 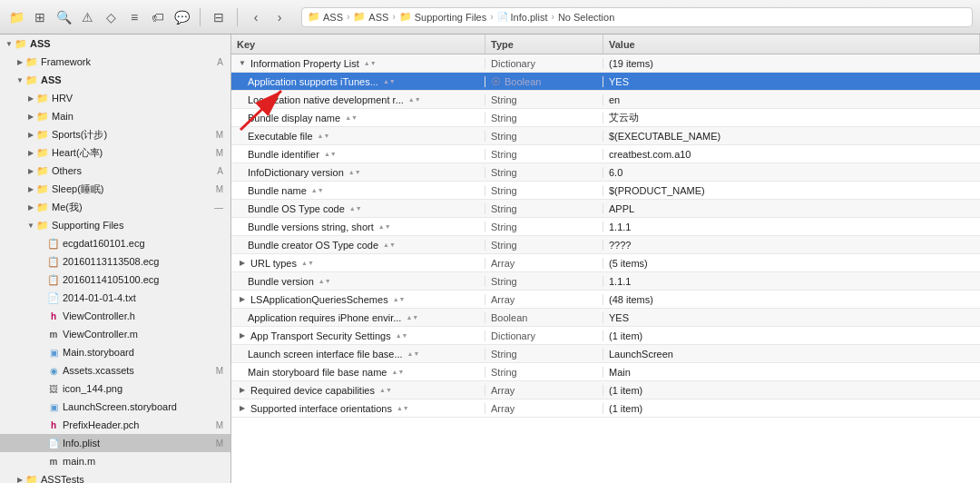 I want to click on table-row: Bundle name ▲▼ String $(PRODUCT_NAME), so click(x=606, y=191).